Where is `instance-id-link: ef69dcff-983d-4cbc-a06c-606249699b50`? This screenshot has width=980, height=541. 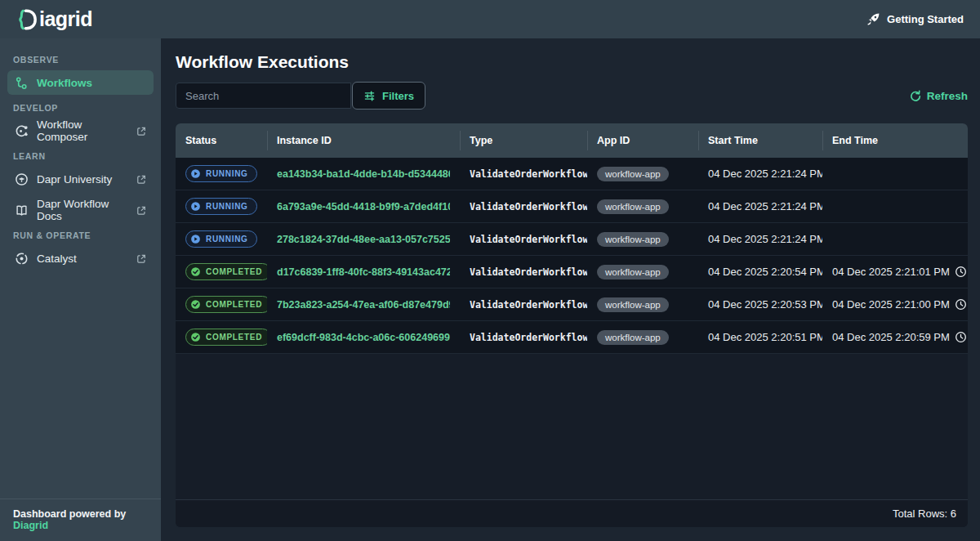 instance-id-link: ef69dcff-983d-4cbc-a06c-606249699b50 is located at coordinates (363, 338).